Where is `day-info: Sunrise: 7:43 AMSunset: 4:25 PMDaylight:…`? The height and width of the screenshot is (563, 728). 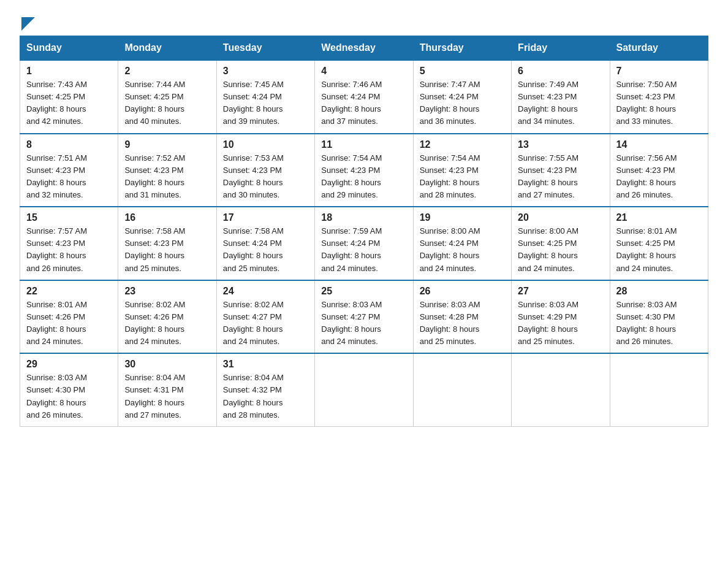 day-info: Sunrise: 7:43 AMSunset: 4:25 PMDaylight:… is located at coordinates (69, 103).